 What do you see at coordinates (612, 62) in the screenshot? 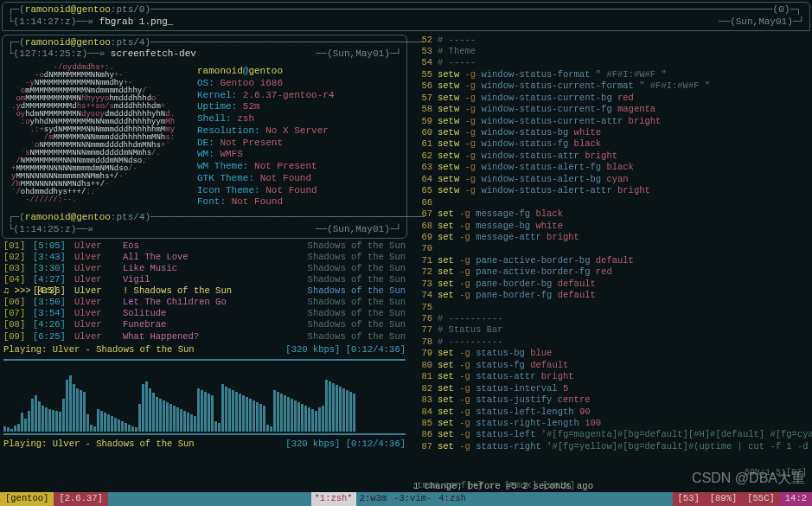
I see `config-line: 54# -----` at bounding box center [612, 62].